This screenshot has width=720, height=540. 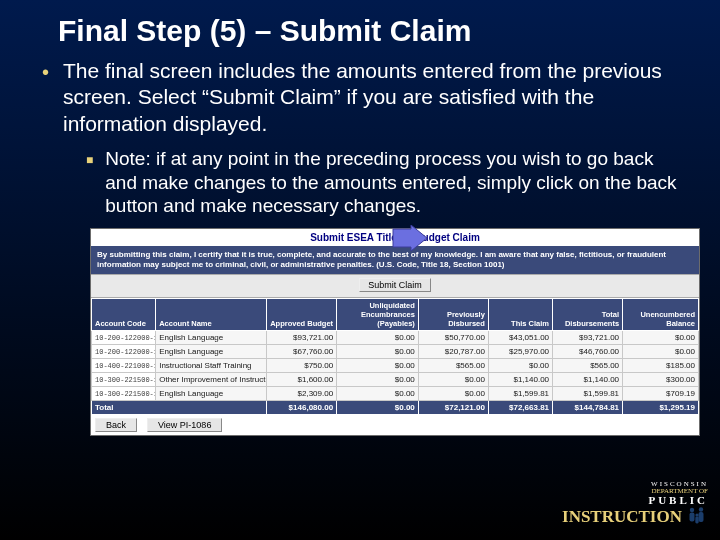 I want to click on cell-claim: $1,140.00, so click(x=520, y=380).